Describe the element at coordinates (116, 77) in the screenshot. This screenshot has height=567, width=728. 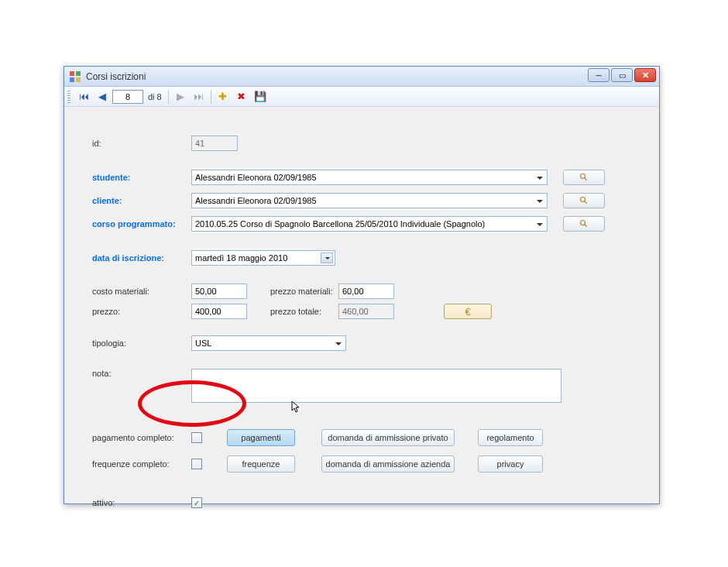
I see `window-title: Corsi iscrizioni` at that location.